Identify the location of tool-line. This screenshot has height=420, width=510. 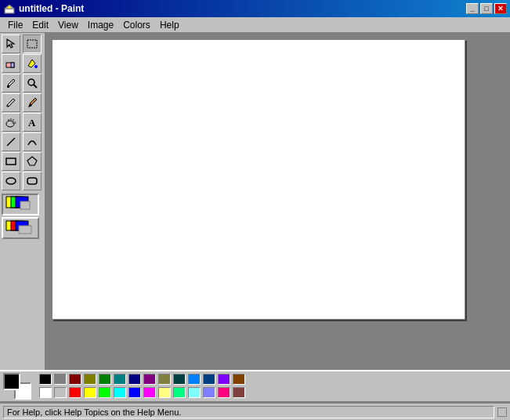
(11, 142).